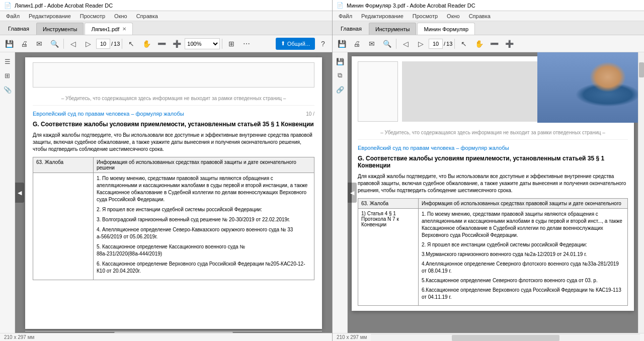 This screenshot has width=644, height=341. Describe the element at coordinates (436, 44) in the screenshot. I see `page-input-right` at that location.